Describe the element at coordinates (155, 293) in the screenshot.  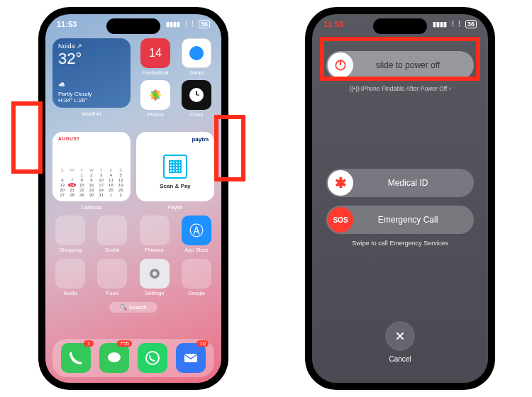
I see `app-label: Settings` at that location.